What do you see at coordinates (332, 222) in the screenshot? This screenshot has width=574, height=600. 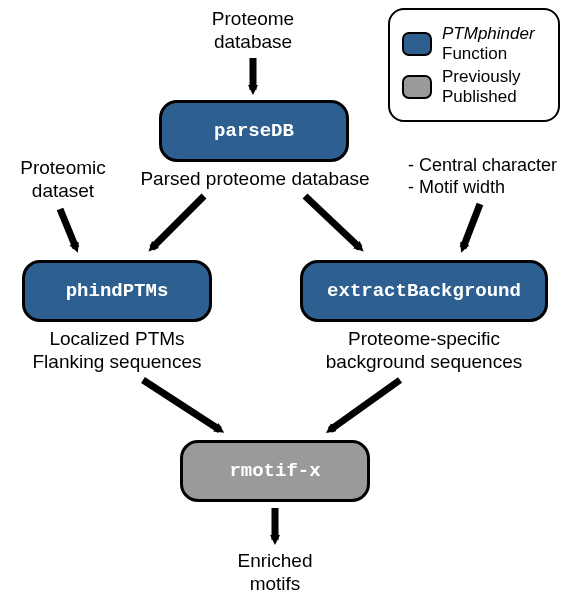 I see `arrow-parsed-to-extractbg` at bounding box center [332, 222].